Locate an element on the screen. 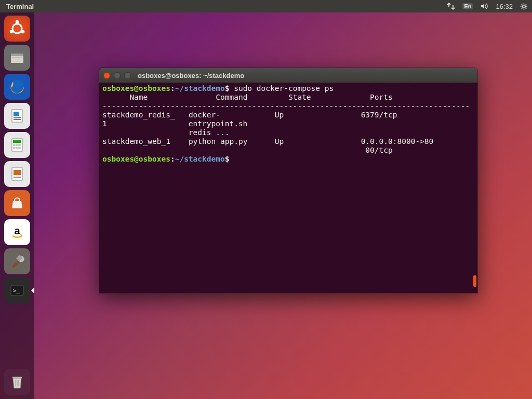  row-ports: 6379/tcp is located at coordinates (395, 115).